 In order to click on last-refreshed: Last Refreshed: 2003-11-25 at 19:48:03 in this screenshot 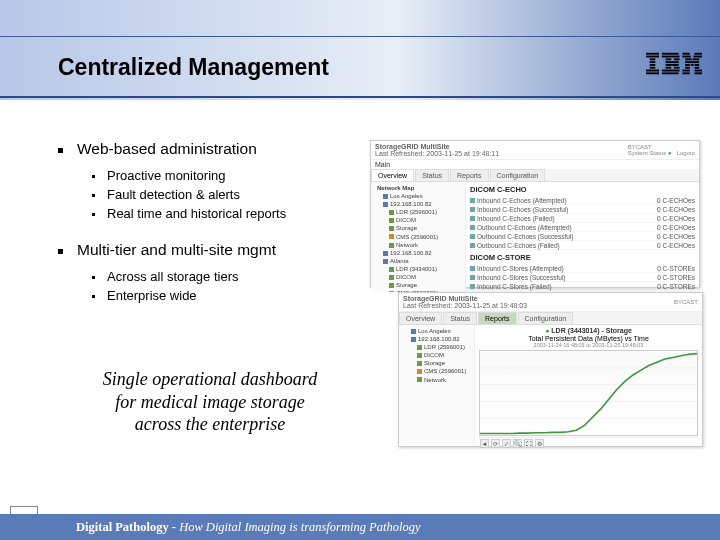, I will do `click(465, 306)`.